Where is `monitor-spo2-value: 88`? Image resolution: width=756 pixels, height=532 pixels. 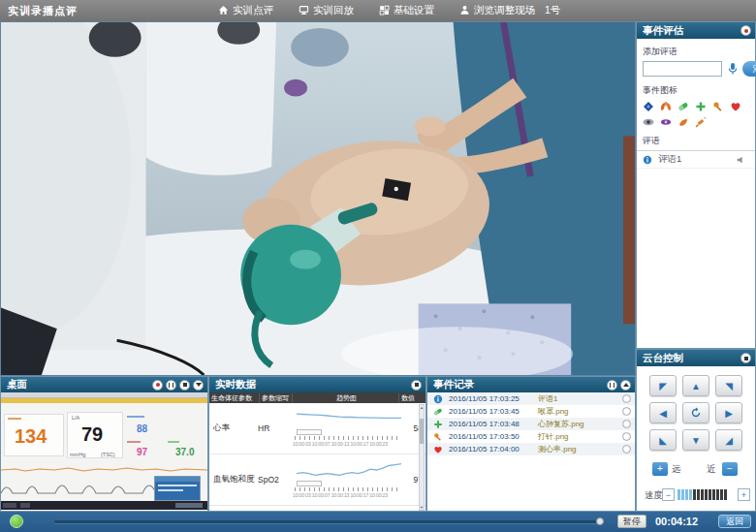
monitor-spo2-value: 88 is located at coordinates (142, 428).